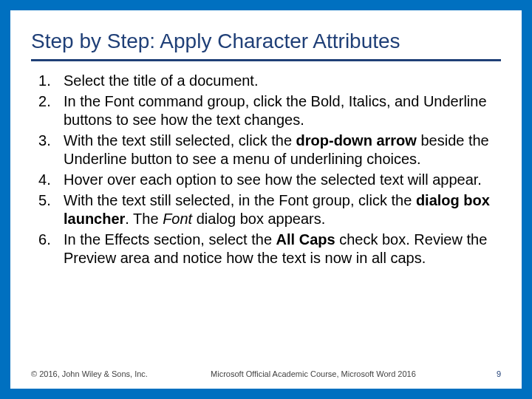 The image size is (532, 399). What do you see at coordinates (89, 374) in the screenshot?
I see `footer-copyright: © 2016, John Wiley & Sons, Inc.` at bounding box center [89, 374].